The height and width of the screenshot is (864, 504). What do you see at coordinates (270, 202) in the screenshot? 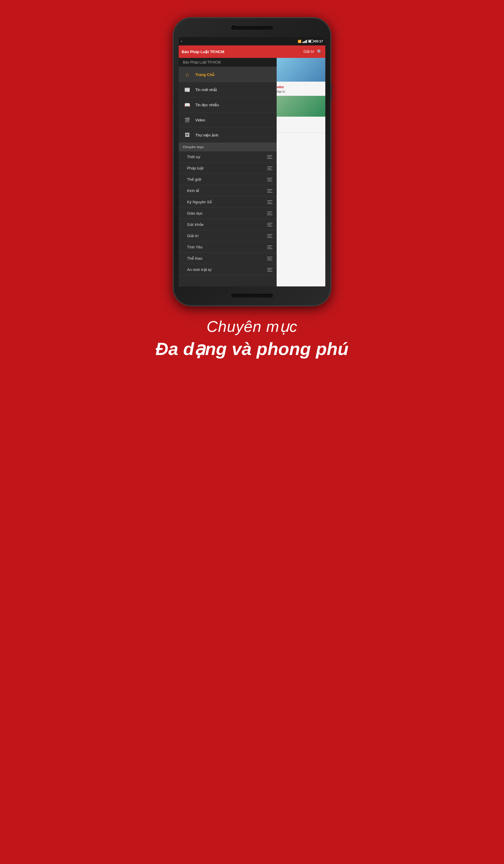
I see `submenu-icon-ky-nguyen-so` at bounding box center [270, 202].